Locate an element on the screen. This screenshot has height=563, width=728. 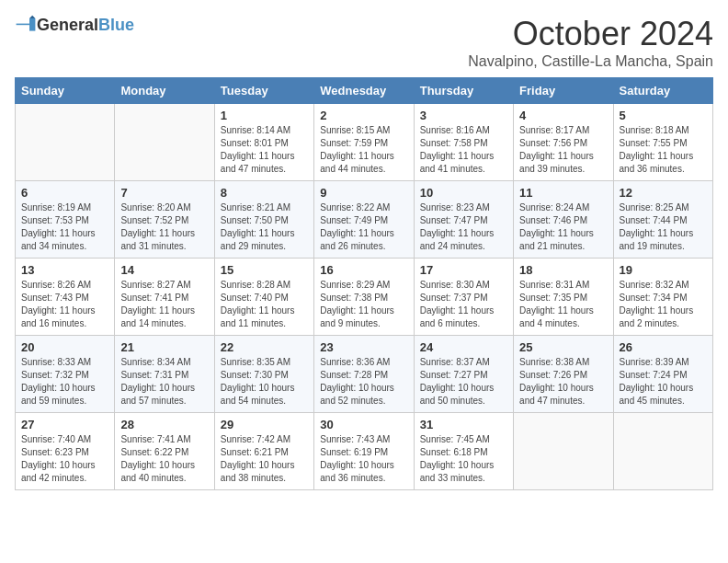
calendar-cell: 8Sunrise: 8:21 AM Sunset: 7:50 PM Daylig… is located at coordinates (264, 220).